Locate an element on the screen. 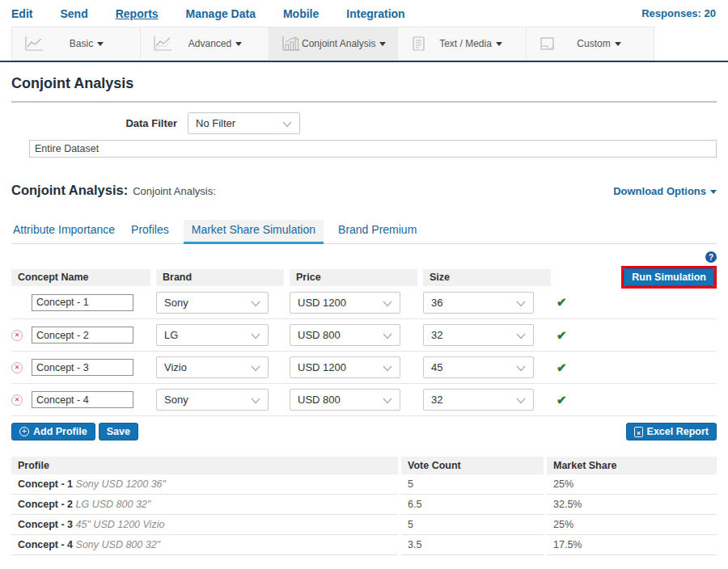 The height and width of the screenshot is (569, 728). plus-icon: + is located at coordinates (24, 432).